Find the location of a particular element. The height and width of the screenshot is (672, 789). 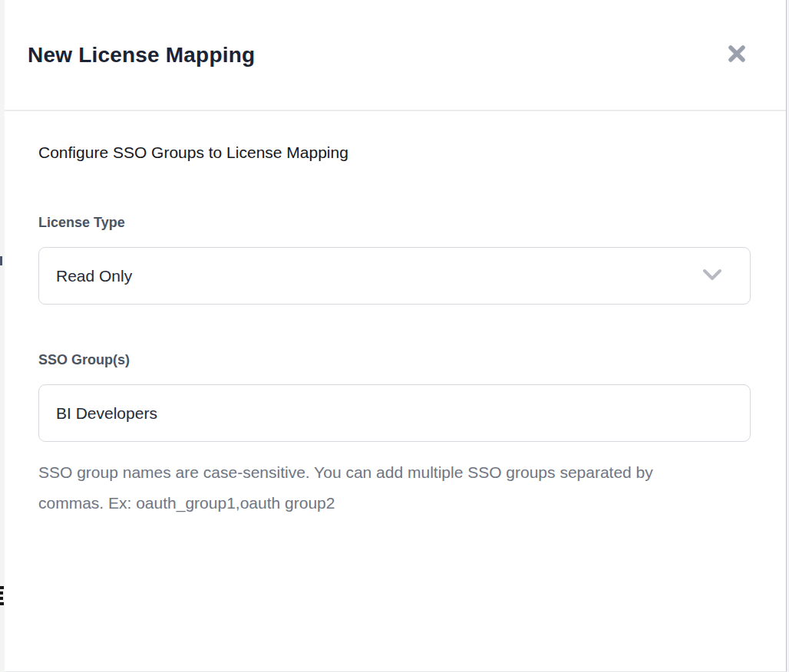

dialog-title: New License Mapping is located at coordinates (141, 55).